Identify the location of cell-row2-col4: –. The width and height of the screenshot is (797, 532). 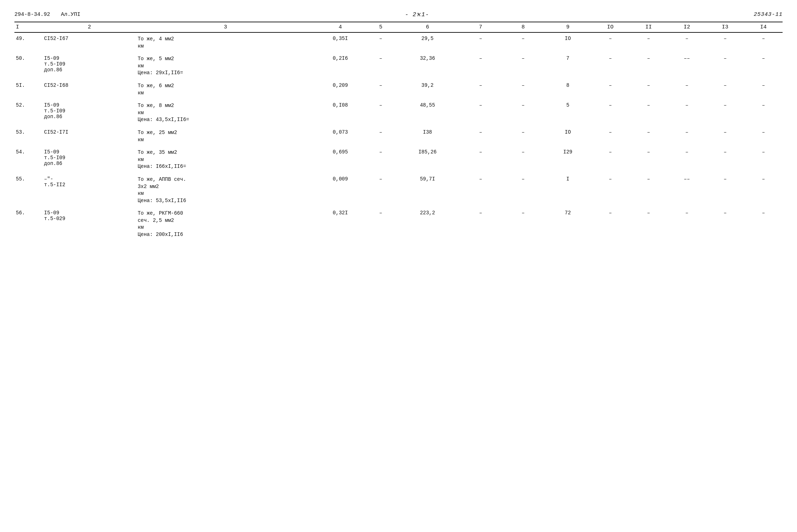
(381, 89).